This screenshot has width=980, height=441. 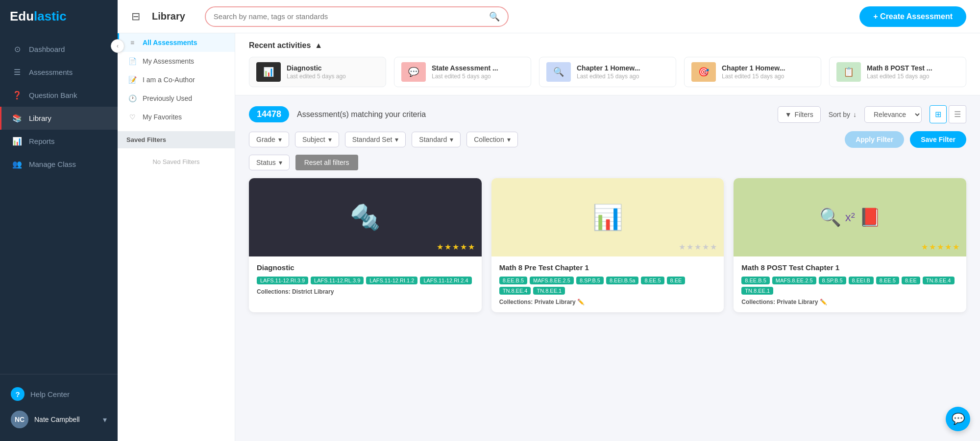 What do you see at coordinates (176, 117) in the screenshot?
I see `filter-my-favorites: ♡ My Favorites` at bounding box center [176, 117].